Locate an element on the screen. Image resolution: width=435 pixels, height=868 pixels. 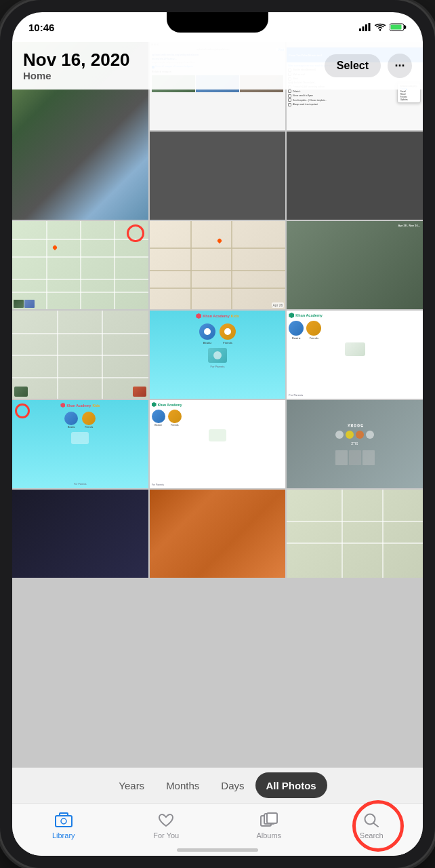
photo-cell: Khan Academy Kids Beatriz is located at coordinates (218, 355).